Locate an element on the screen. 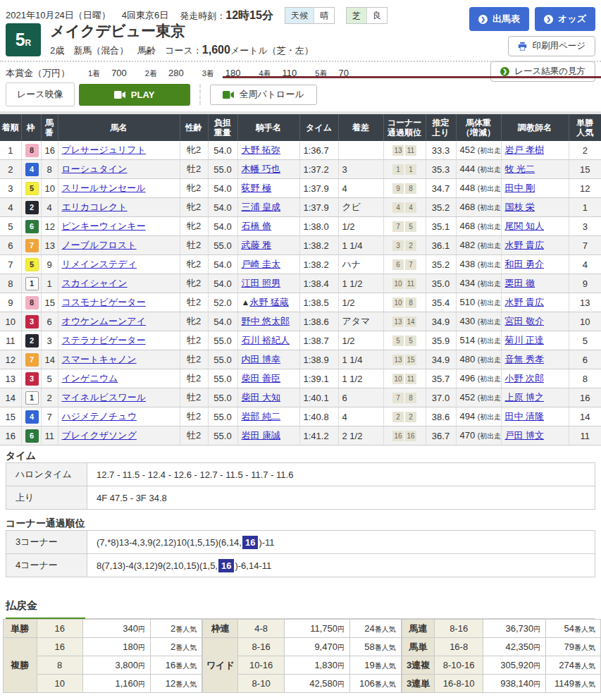 The height and width of the screenshot is (700, 601). horse-name-link: スカイシャイン is located at coordinates (94, 283).